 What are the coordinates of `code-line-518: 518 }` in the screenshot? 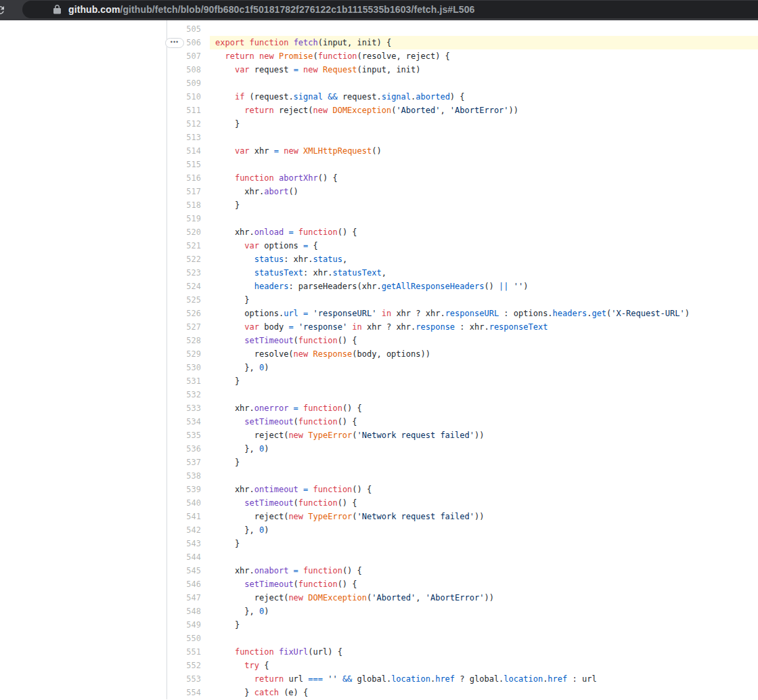 It's located at (379, 205).